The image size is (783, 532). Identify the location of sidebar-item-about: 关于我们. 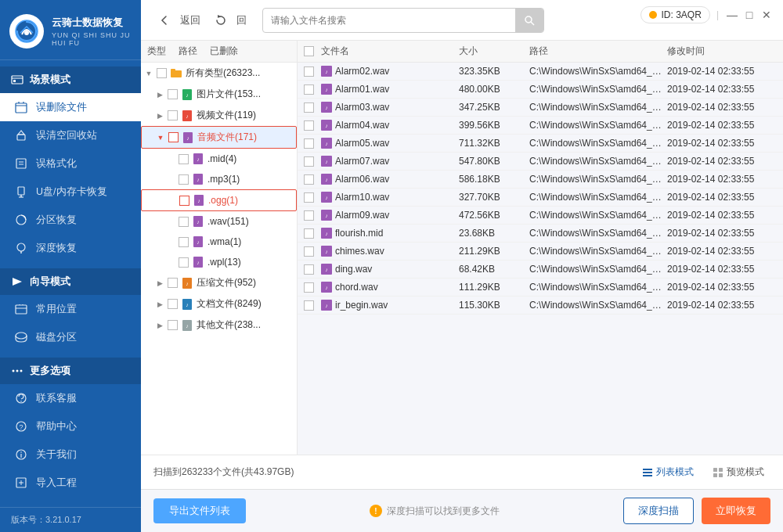
(70, 455).